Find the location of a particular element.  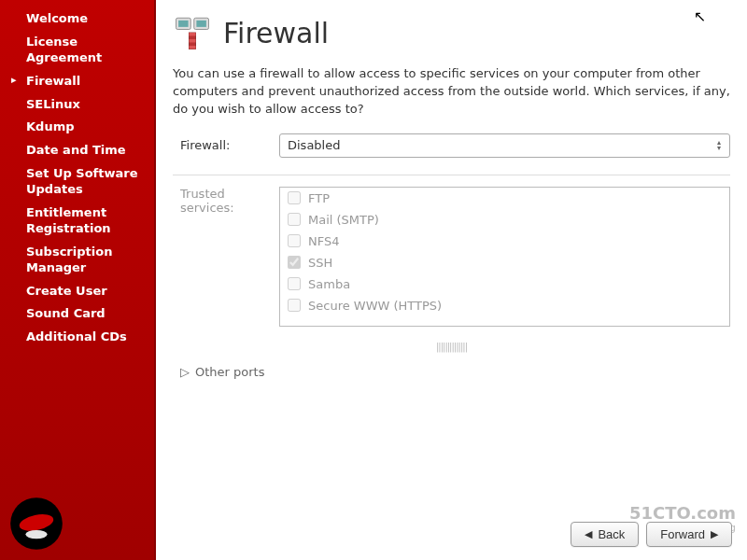

service-label: FTP is located at coordinates (319, 198).